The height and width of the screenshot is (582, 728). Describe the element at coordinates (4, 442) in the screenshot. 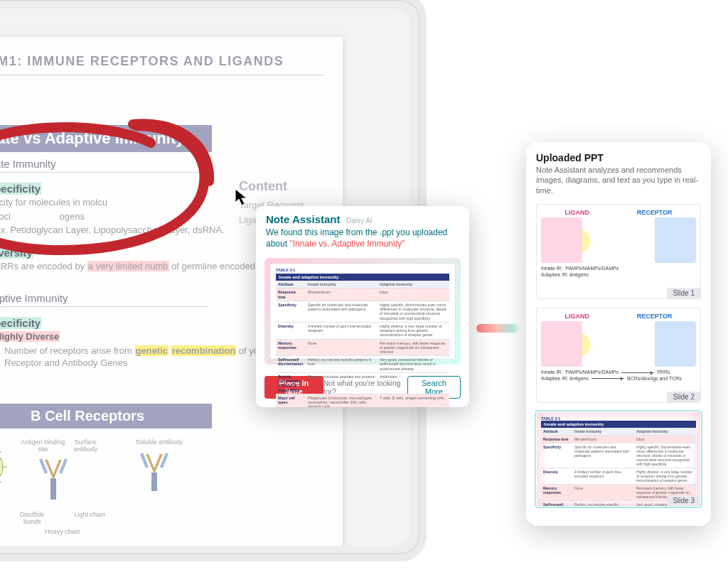

I see `figure-label: B cell` at that location.